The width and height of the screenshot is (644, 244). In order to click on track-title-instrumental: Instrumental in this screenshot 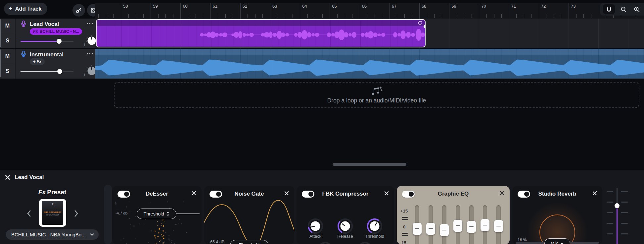, I will do `click(47, 55)`.